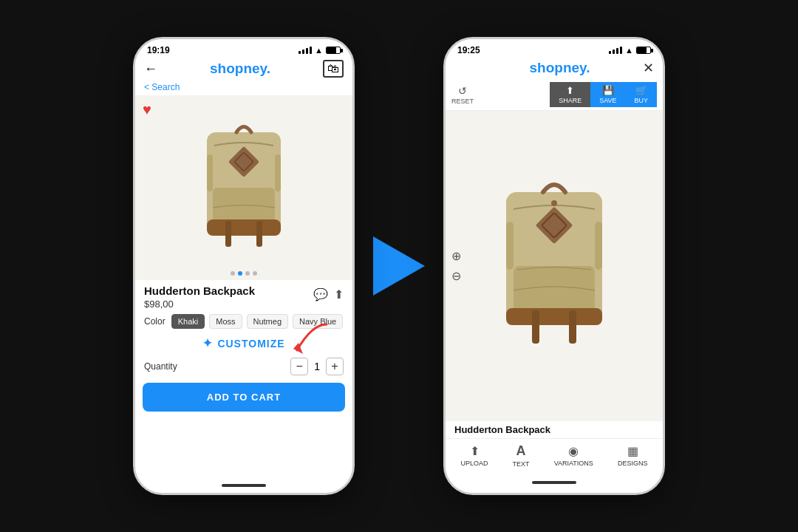 The width and height of the screenshot is (798, 532). What do you see at coordinates (399, 266) in the screenshot?
I see `play-arrow-container` at bounding box center [399, 266].